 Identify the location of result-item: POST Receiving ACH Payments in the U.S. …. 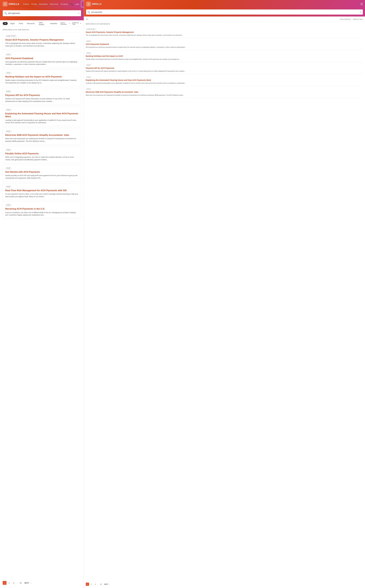
(42, 210).